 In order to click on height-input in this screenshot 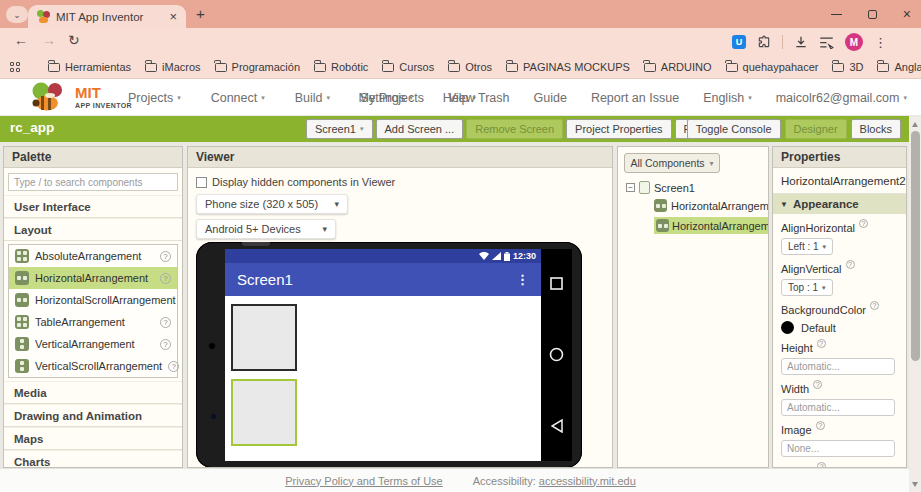, I will do `click(838, 366)`.